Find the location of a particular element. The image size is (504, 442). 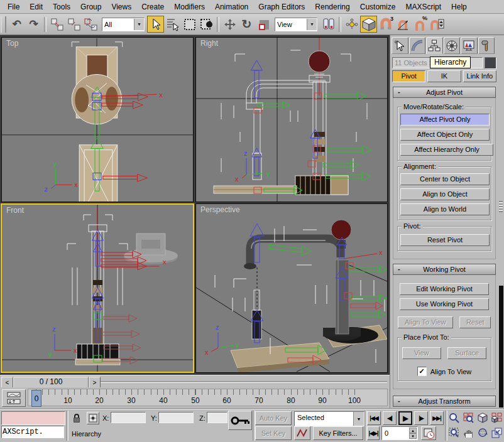

window-crossing-toggle-button is located at coordinates (206, 24).